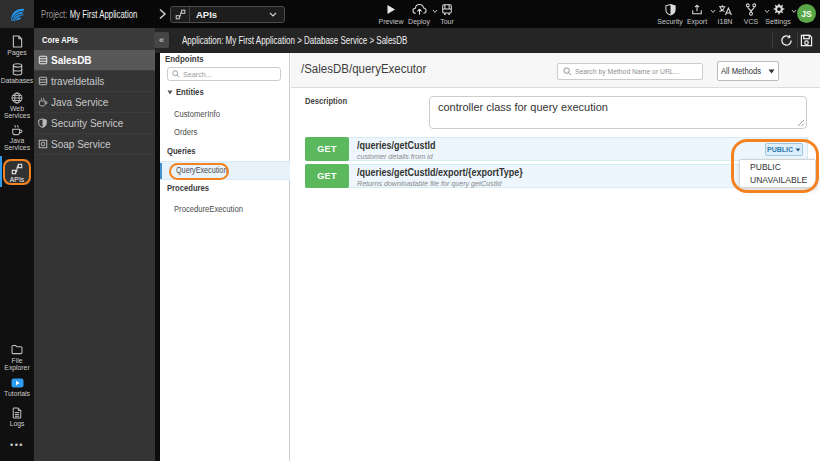 The image size is (820, 461). Describe the element at coordinates (16, 52) in the screenshot. I see `rail-label: Pages` at that location.